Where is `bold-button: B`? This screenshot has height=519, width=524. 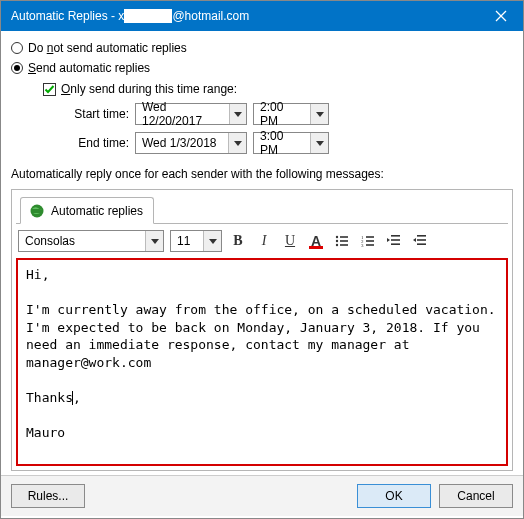
bold-button: B is located at coordinates (238, 241).